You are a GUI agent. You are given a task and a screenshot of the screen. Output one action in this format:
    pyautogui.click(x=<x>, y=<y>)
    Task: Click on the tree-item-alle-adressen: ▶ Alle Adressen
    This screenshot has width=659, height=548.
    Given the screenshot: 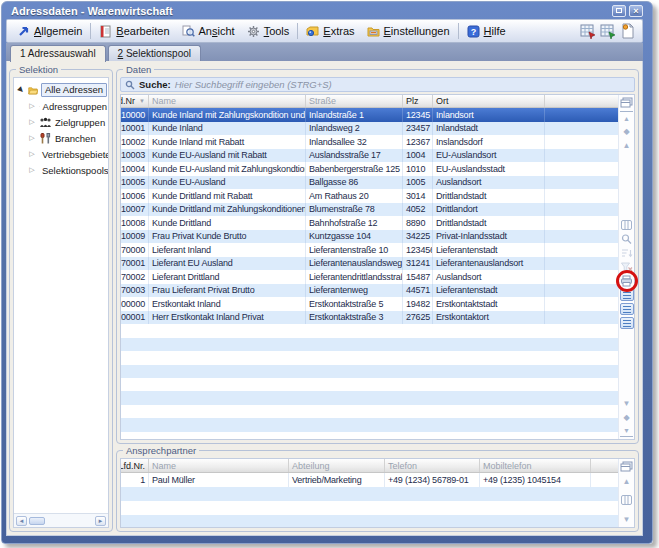 What is the action you would take?
    pyautogui.click(x=62, y=90)
    